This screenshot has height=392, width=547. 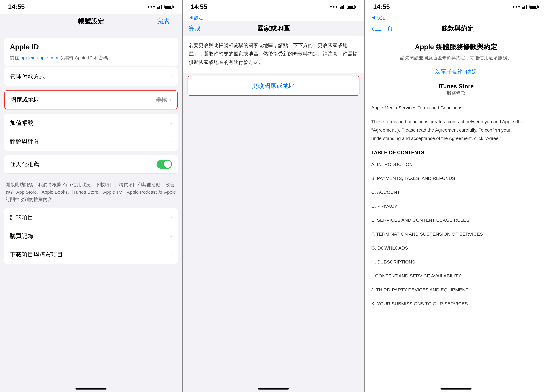 I want to click on downloads-label: 下載項目與購買項目, so click(x=36, y=254).